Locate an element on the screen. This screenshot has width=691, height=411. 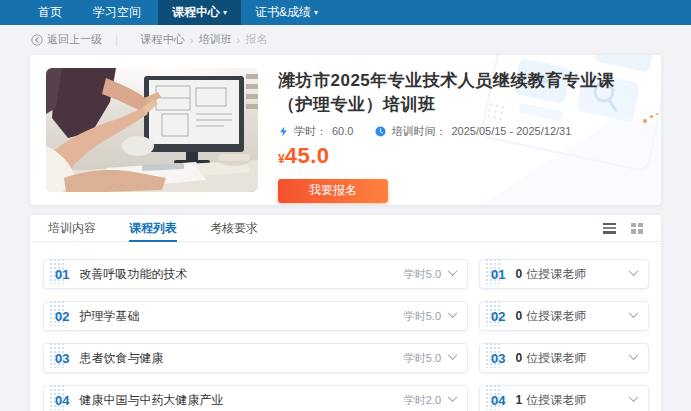
course-meta: 学时：60.0 培训时间：2025/05/15 - 2025/12/31 is located at coordinates (462, 132).